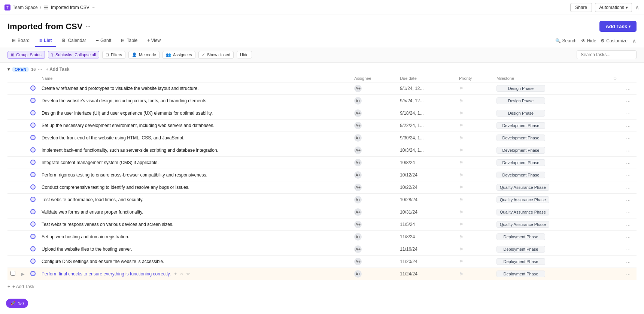 The image size is (644, 314). I want to click on tab-collapse-button: ∧, so click(634, 41).